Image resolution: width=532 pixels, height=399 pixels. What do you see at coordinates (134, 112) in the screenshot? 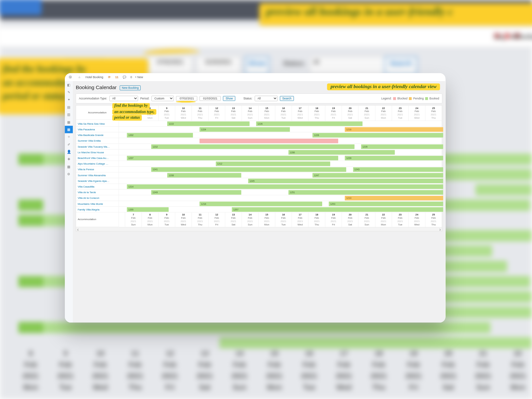
I see `annotation-filters: find the bookings by an accommodation ty…` at bounding box center [134, 112].